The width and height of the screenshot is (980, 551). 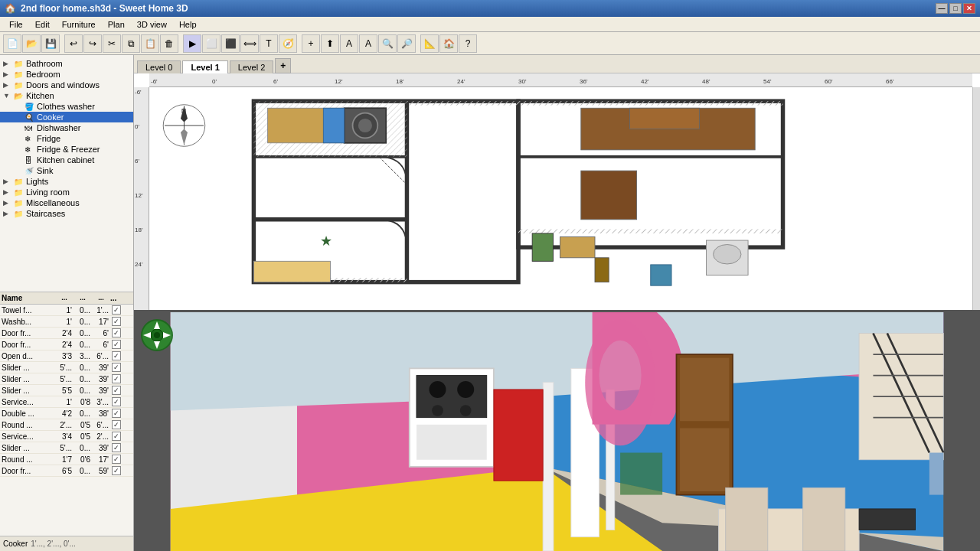 What do you see at coordinates (67, 149) in the screenshot?
I see `sidebar-item-fridge-freezer: ❄ Fridge & Freezer` at bounding box center [67, 149].